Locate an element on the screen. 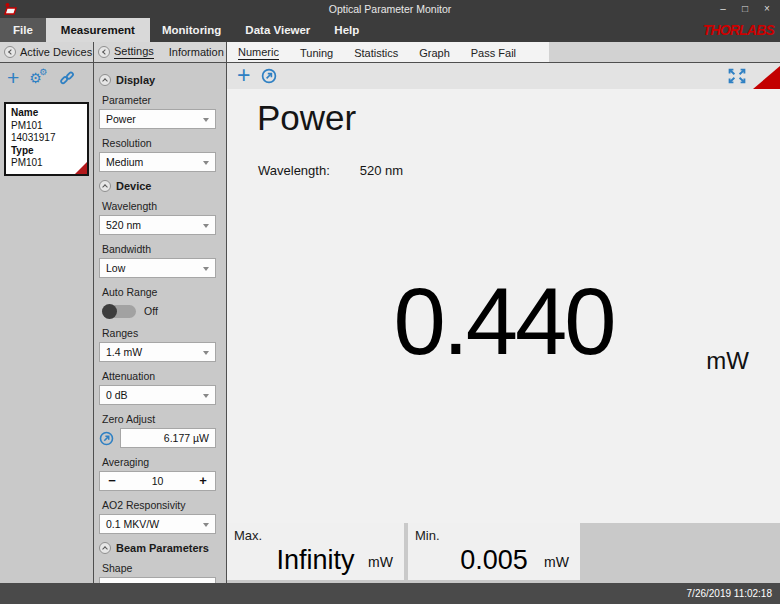 This screenshot has height=604, width=780. ranges-label: Ranges is located at coordinates (159, 333).